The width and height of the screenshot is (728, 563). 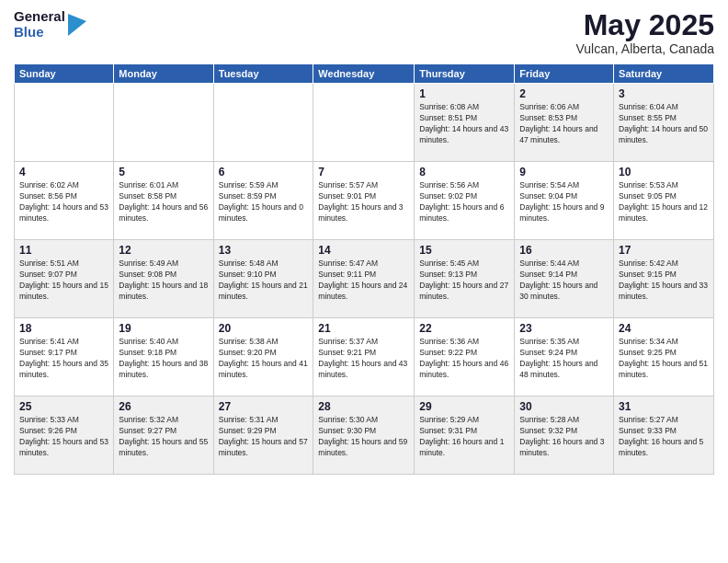 I want to click on table-row: 30Sunrise: 5:28 AMSunset: 9:32 PMDayligh…, so click(x=564, y=436).